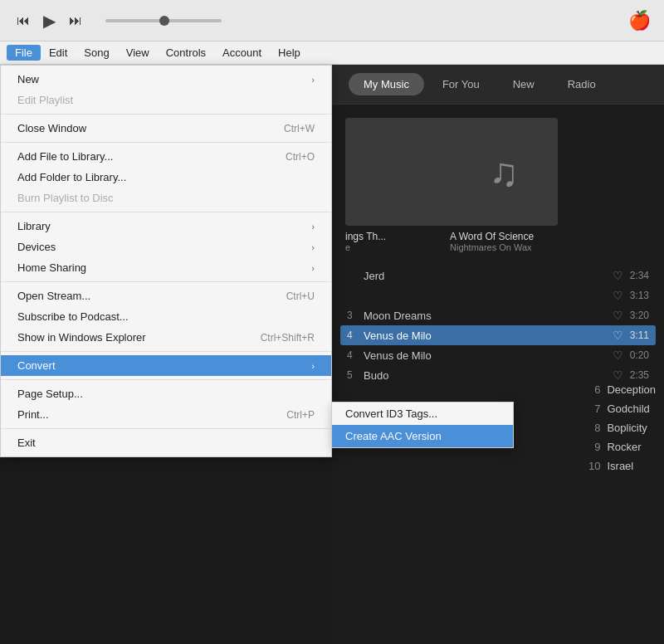 This screenshot has width=664, height=644. I want to click on album-title-2: A Word Of Science, so click(504, 237).